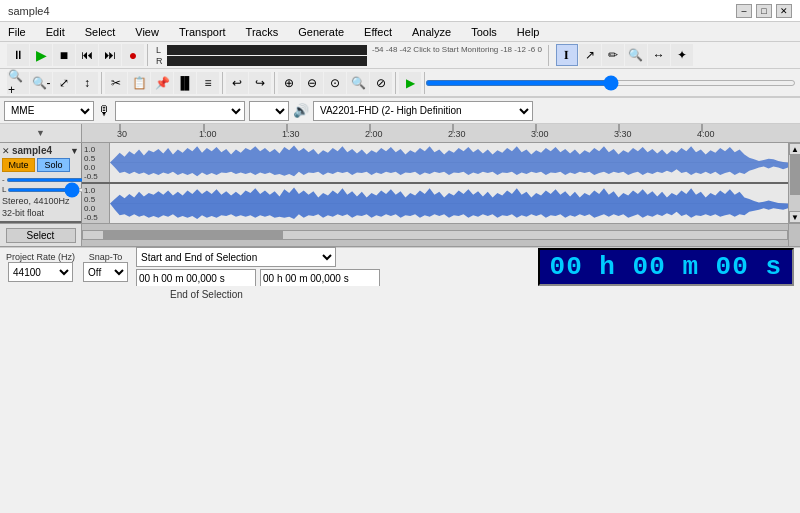 The height and width of the screenshot is (513, 800). I want to click on window-controls: – □ ✕, so click(764, 11).